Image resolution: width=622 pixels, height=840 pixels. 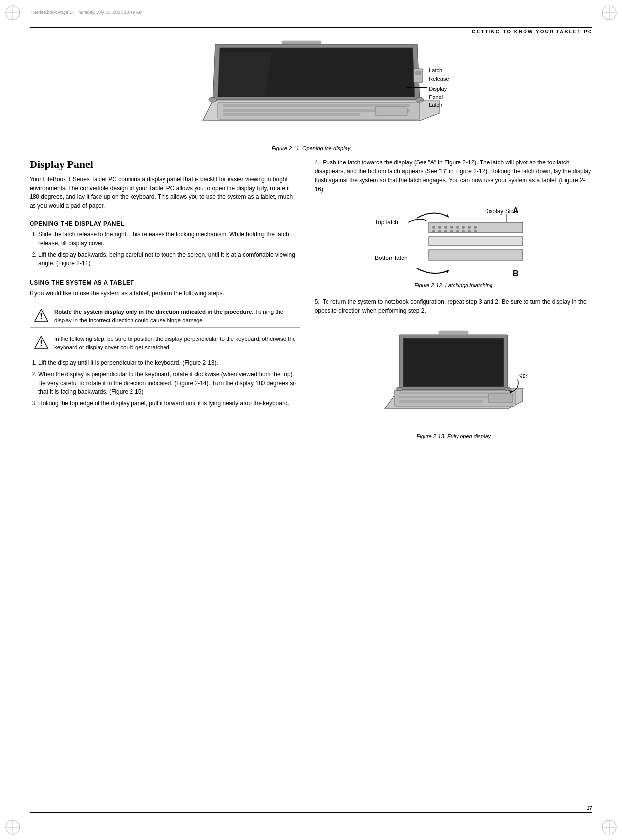 What do you see at coordinates (175, 316) in the screenshot?
I see `warning-text-1: Rotate the system display only in the di…` at bounding box center [175, 316].